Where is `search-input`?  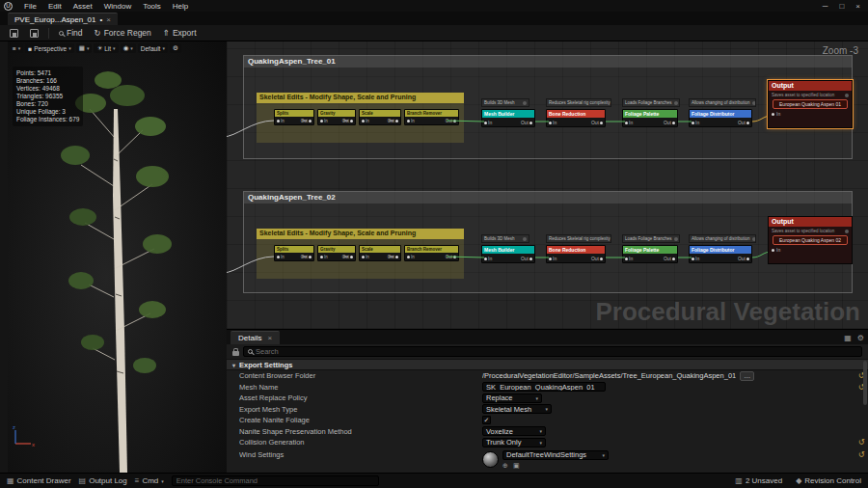
search-input is located at coordinates (556, 351).